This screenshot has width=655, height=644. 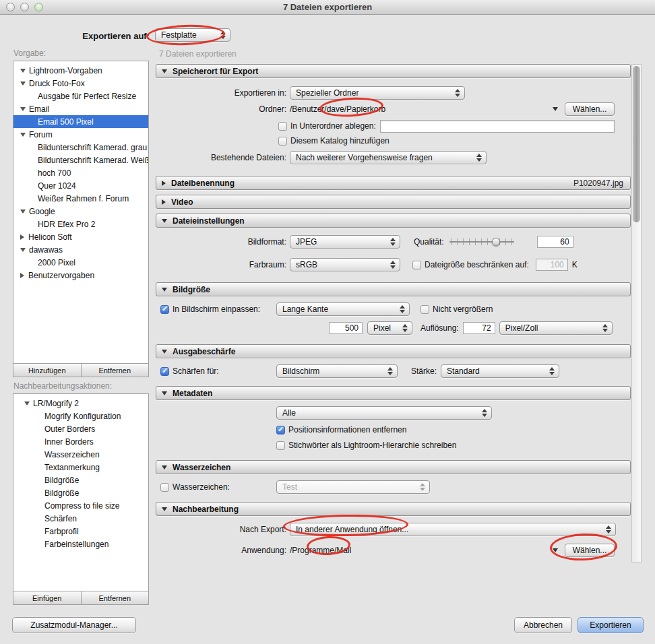 I want to click on choose-folder-button: Wählen..., so click(x=590, y=109).